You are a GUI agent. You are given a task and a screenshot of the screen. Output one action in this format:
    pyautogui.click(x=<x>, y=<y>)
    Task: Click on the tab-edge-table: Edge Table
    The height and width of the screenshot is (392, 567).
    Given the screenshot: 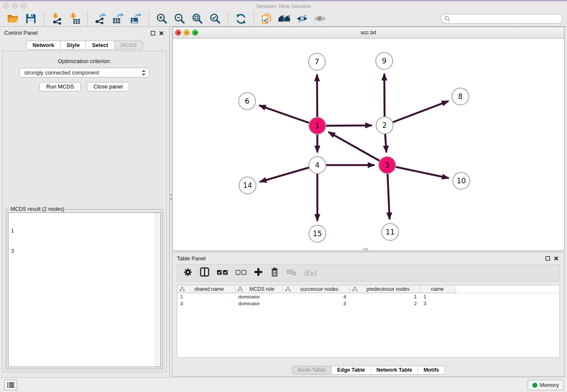 What is the action you would take?
    pyautogui.click(x=351, y=370)
    